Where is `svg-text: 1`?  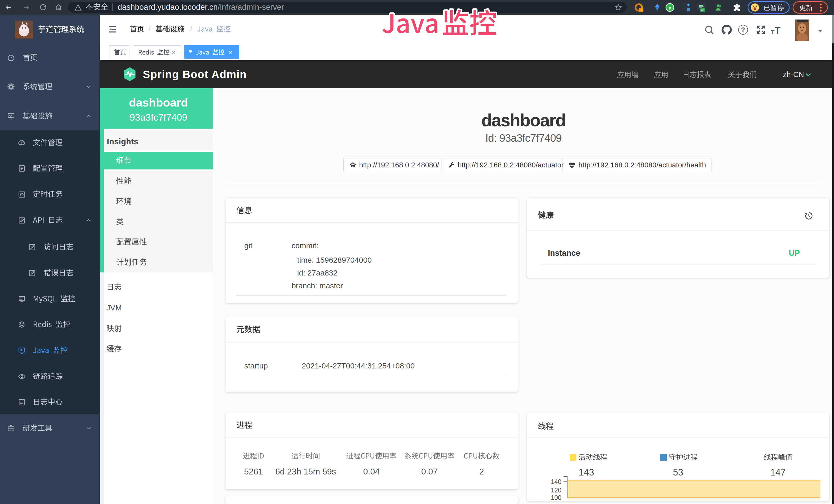
svg-text: 1 is located at coordinates (641, 10).